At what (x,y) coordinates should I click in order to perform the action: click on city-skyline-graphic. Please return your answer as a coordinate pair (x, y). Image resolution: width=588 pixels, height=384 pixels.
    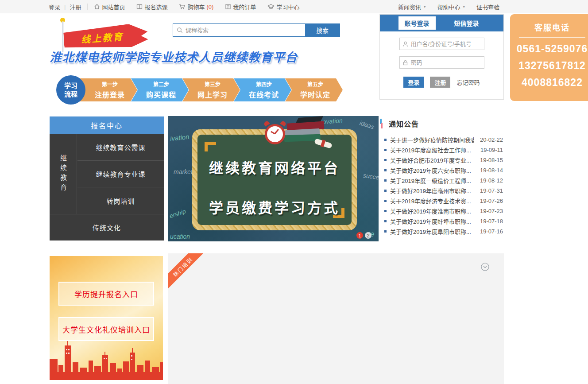
    Looking at the image, I should click on (106, 360).